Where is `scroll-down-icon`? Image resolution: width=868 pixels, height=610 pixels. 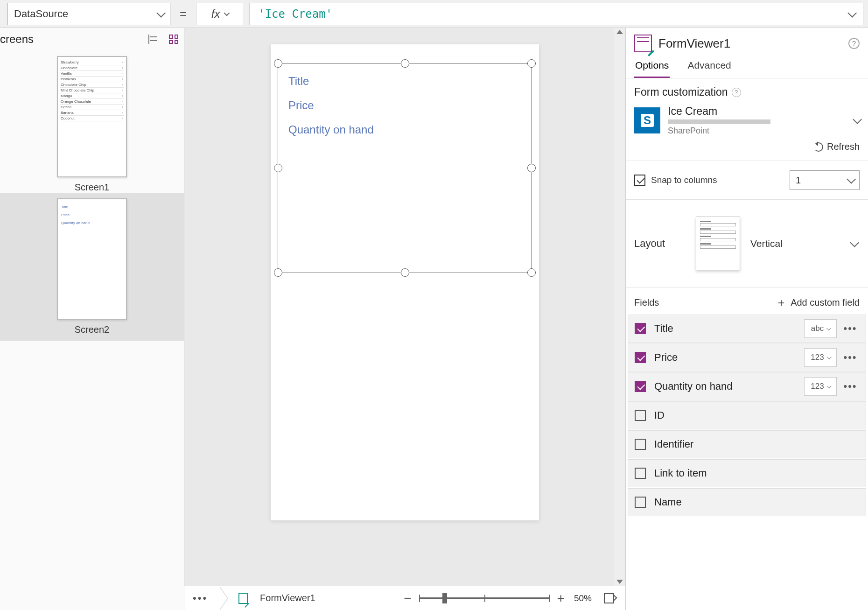
scroll-down-icon is located at coordinates (620, 582).